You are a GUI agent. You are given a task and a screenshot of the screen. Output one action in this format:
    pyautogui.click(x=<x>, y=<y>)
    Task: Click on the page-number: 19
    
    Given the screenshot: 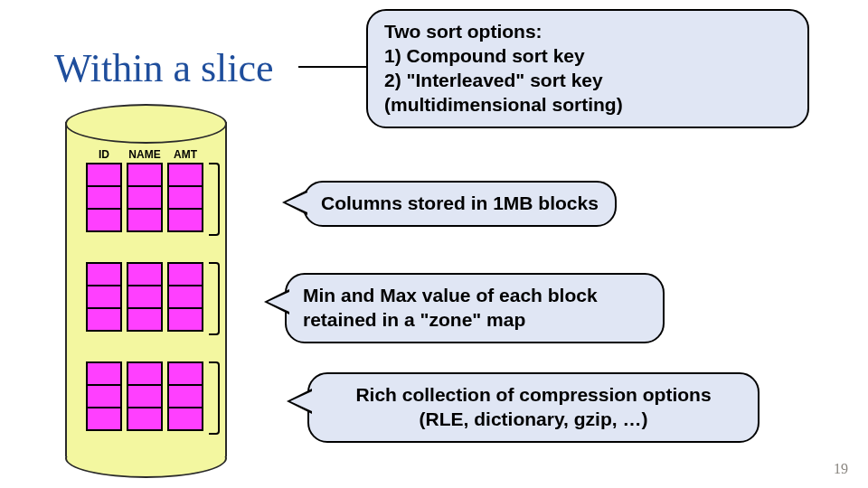 What is the action you would take?
    pyautogui.click(x=841, y=469)
    